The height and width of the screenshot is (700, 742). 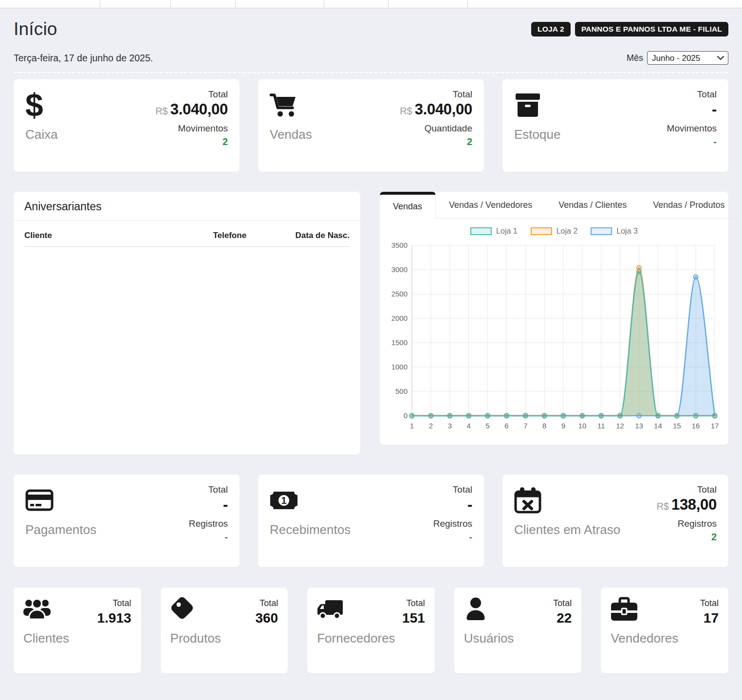 I want to click on card-label: Clientes, so click(x=77, y=639).